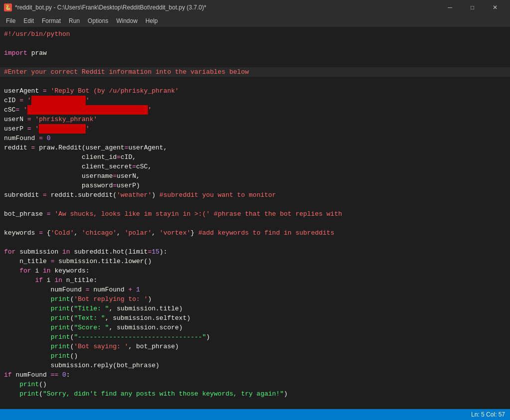  What do you see at coordinates (255, 415) in the screenshot?
I see `statusbar: Ln: 5 Col: 57` at bounding box center [255, 415].